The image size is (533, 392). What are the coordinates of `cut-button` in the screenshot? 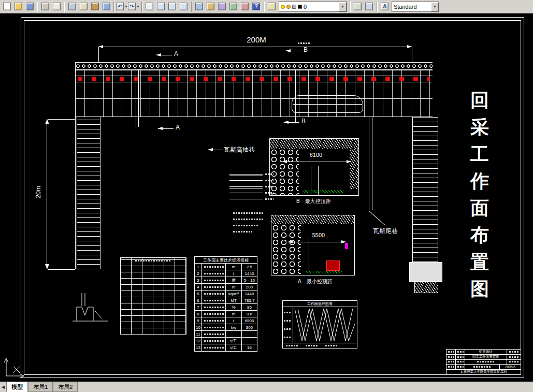 It's located at (72, 7).